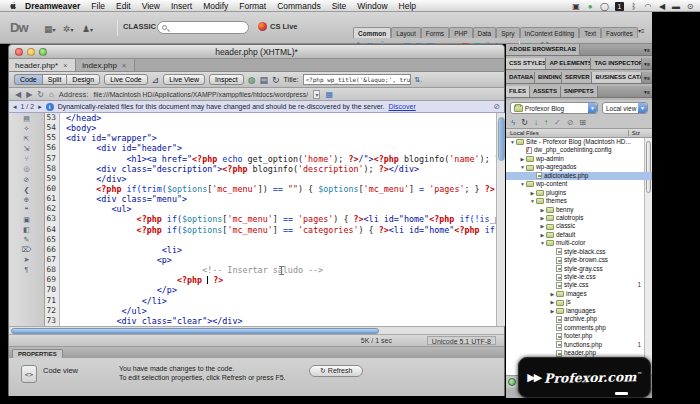  Describe the element at coordinates (270, 199) in the screenshot. I see `code-line-61: 61 <div class="menu">` at that location.